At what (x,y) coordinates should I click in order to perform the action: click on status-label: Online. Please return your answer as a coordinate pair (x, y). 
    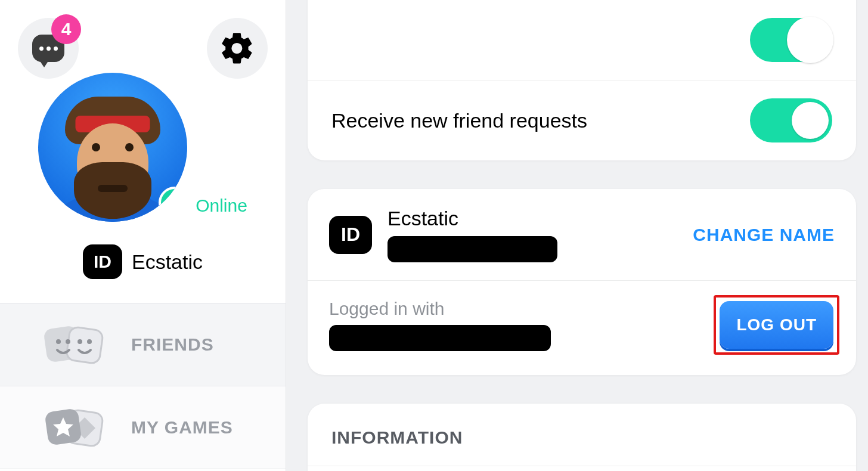
    Looking at the image, I should click on (222, 206).